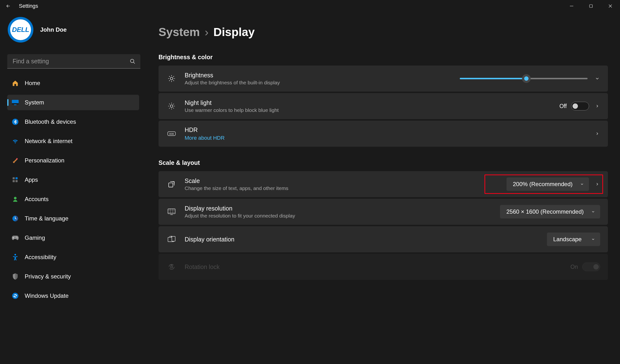  I want to click on nav-label: Network & internet, so click(48, 141).